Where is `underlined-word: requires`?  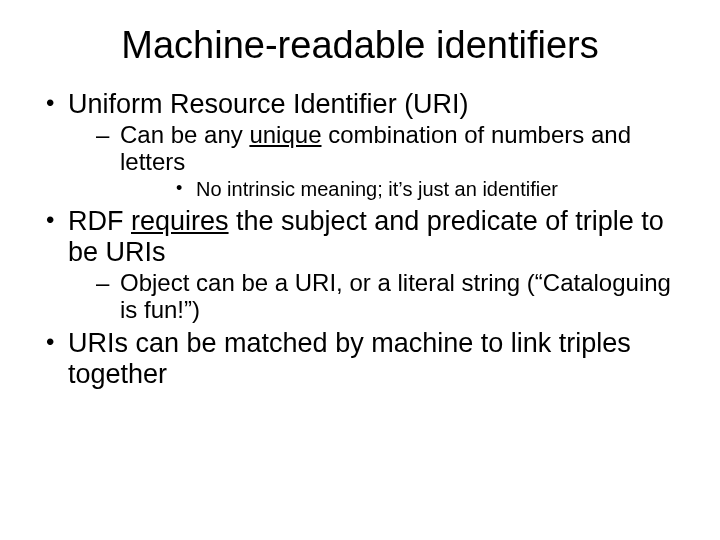 underlined-word: requires is located at coordinates (180, 221).